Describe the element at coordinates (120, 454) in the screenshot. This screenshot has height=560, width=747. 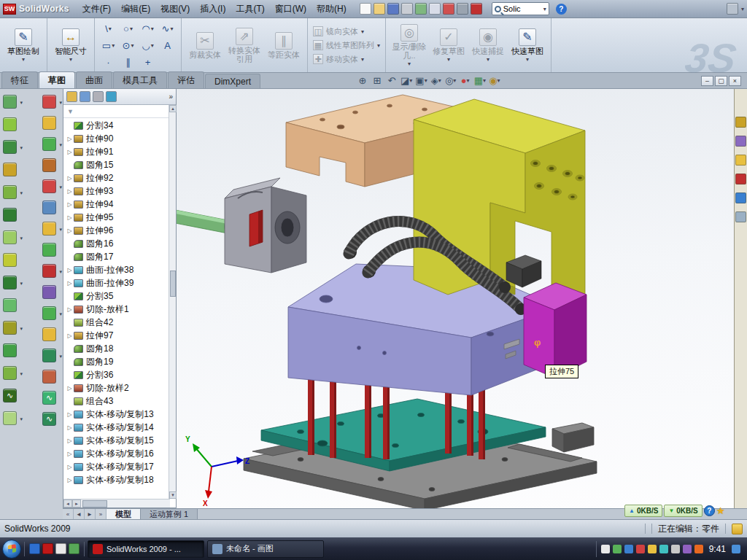
I see `feature-tree-item: ▷ 实体-移动/复制16` at that location.